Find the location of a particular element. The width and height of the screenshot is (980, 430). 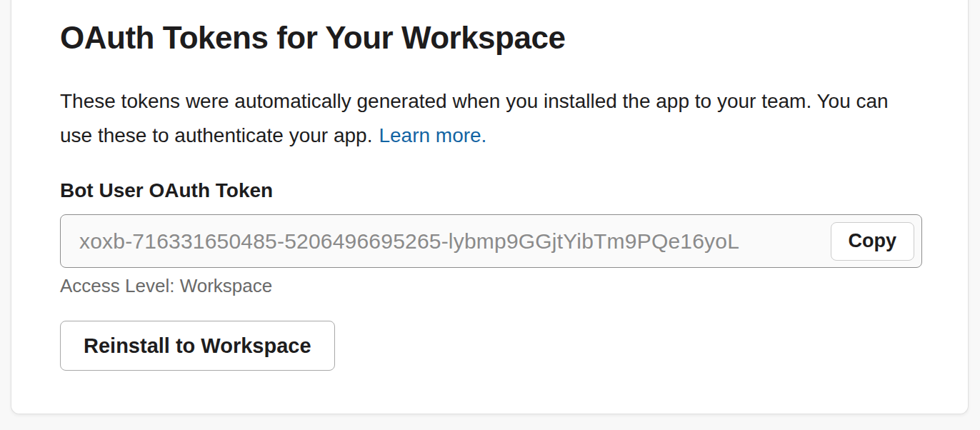

reinstall-button: Reinstall to Workspace is located at coordinates (197, 346).